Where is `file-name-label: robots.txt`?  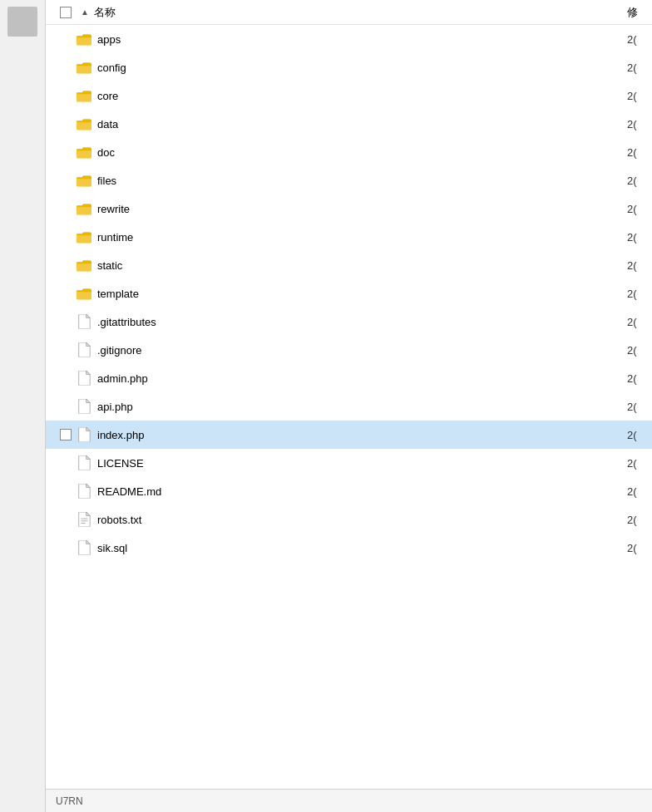
file-name-label: robots.txt is located at coordinates (363, 520).